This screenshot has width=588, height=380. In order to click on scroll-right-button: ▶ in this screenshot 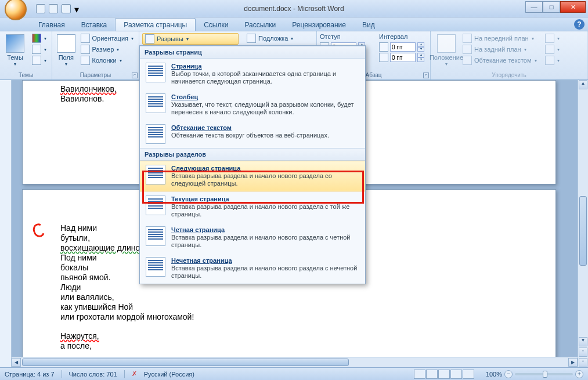, I will do `click(573, 362)`.